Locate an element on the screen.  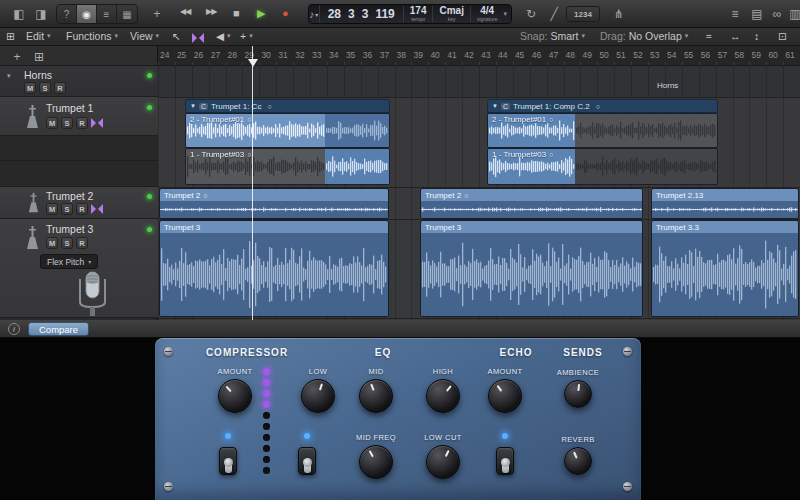
echo-amount-knob: AMOUNT is located at coordinates (505, 390).